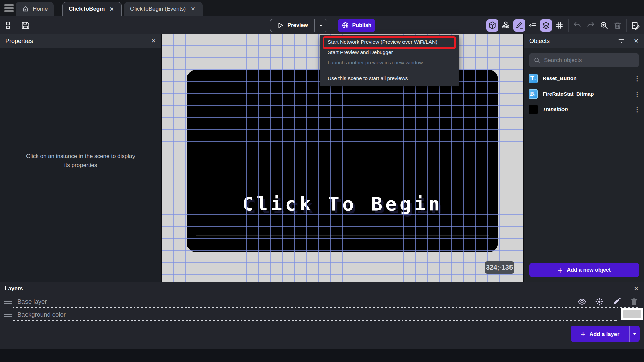 This screenshot has width=644, height=362. What do you see at coordinates (163, 9) in the screenshot?
I see `tab-clicktobegin-events: ClickToBegin (Events) ✕` at bounding box center [163, 9].